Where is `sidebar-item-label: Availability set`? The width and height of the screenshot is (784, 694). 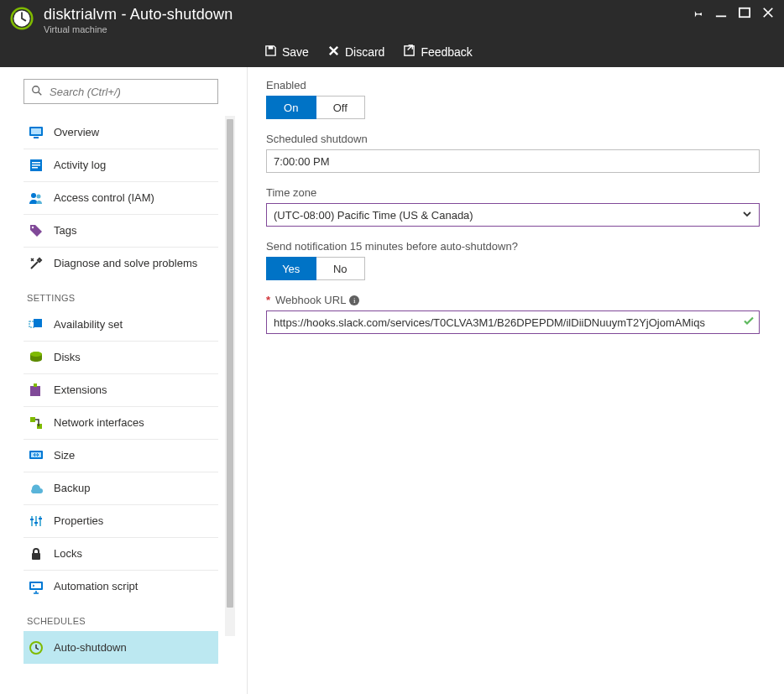 sidebar-item-label: Availability set is located at coordinates (88, 324).